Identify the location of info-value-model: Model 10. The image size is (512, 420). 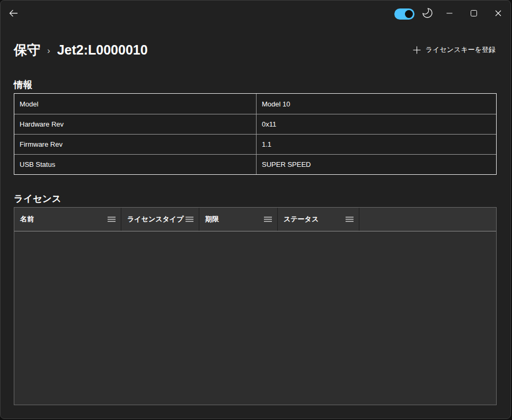
(376, 104).